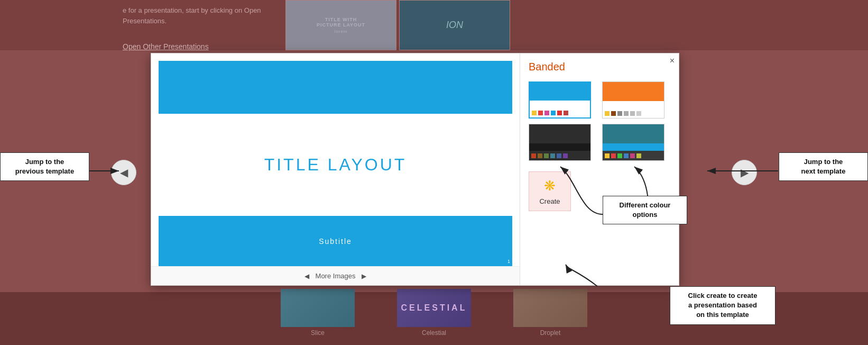  Describe the element at coordinates (434, 308) in the screenshot. I see `celestial-thumbnail: CELESTIAL` at that location.